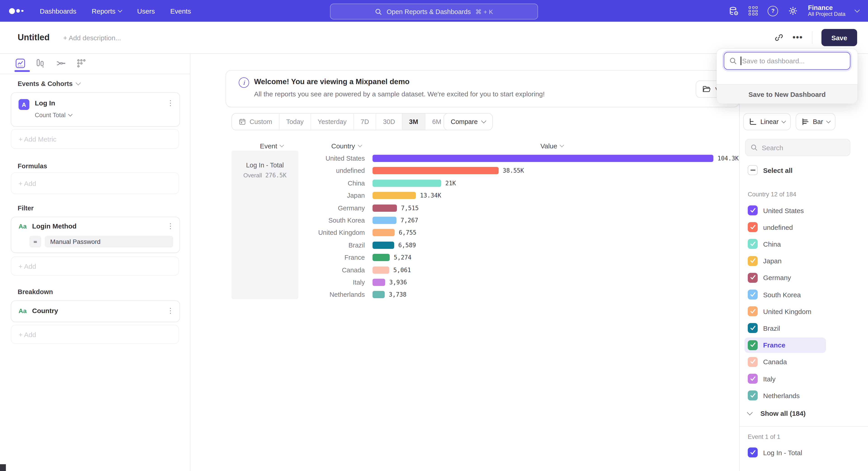  What do you see at coordinates (785, 261) in the screenshot?
I see `legend-item-japan: Japan` at bounding box center [785, 261].